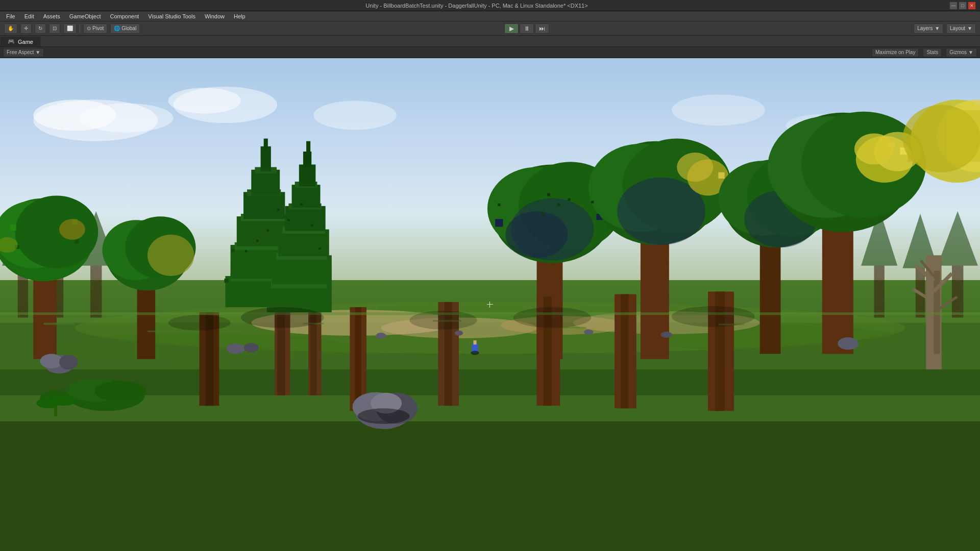 This screenshot has width=980, height=551. I want to click on gizmos-arrow-icon: ▼, so click(971, 52).